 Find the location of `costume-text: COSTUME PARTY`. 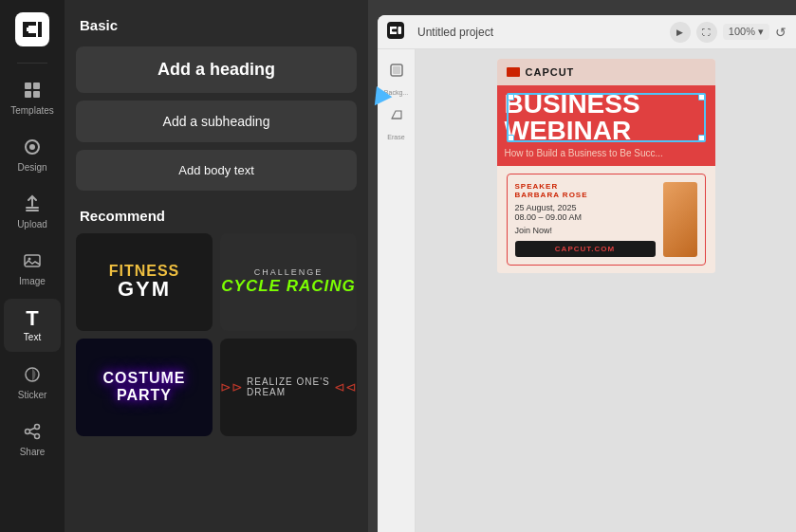

costume-text: COSTUME PARTY is located at coordinates (144, 387).